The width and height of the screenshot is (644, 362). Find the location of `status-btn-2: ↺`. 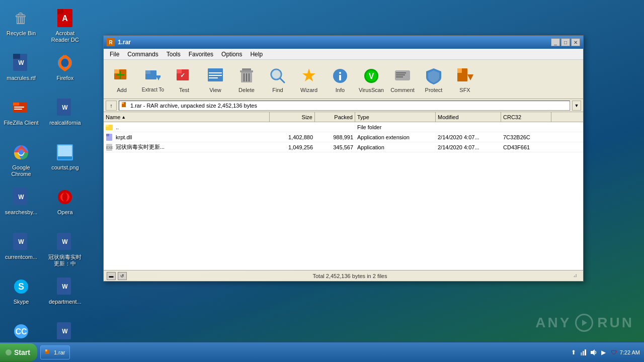

status-btn-2: ↺ is located at coordinates (122, 276).